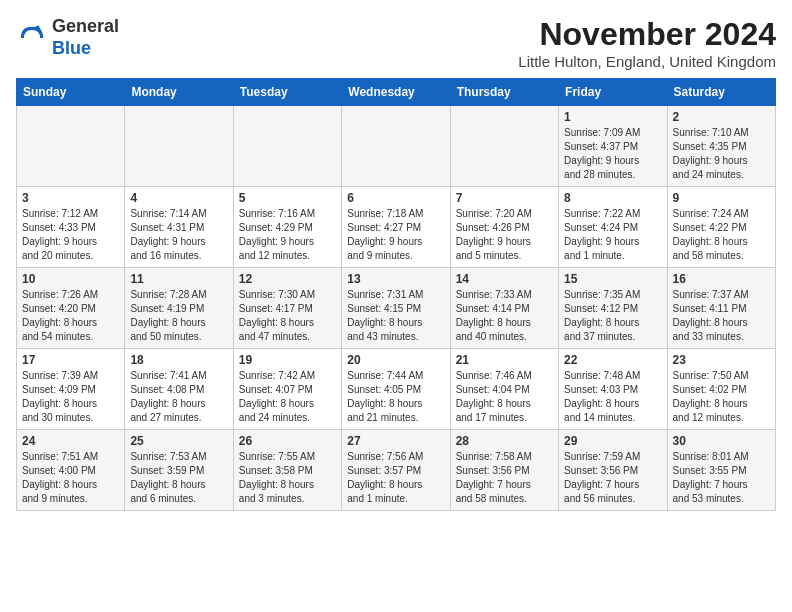 Image resolution: width=792 pixels, height=612 pixels. Describe the element at coordinates (288, 478) in the screenshot. I see `day-info: Sunrise: 7:55 AM Sunset: 3:58 PM Dayligh…` at that location.